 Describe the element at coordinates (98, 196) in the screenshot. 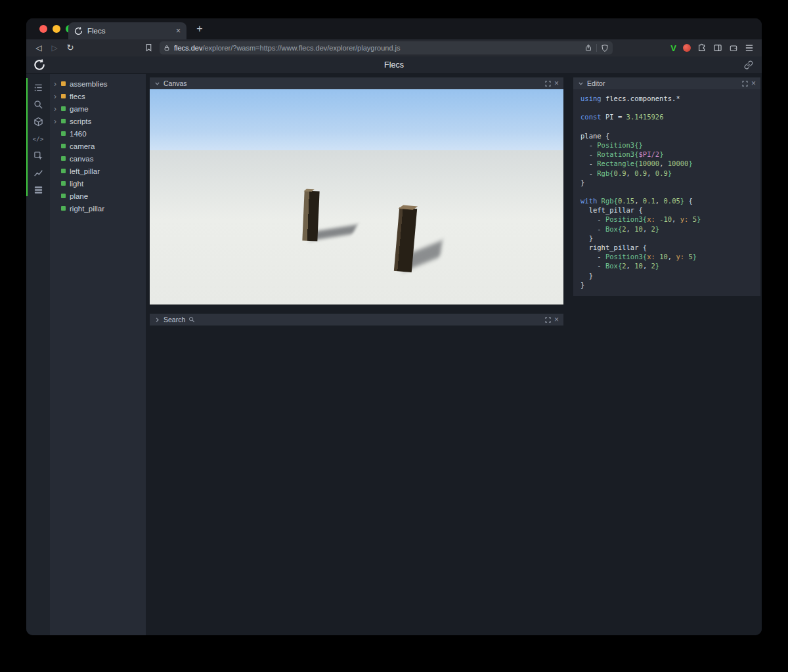

I see `tree-item-plane: plane` at that location.